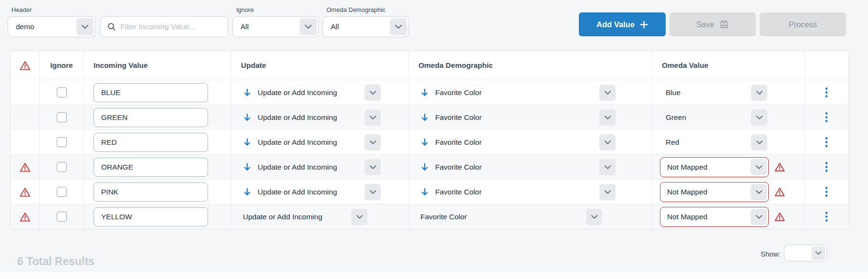  What do you see at coordinates (25, 27) in the screenshot?
I see `header-select-value: demo` at bounding box center [25, 27].